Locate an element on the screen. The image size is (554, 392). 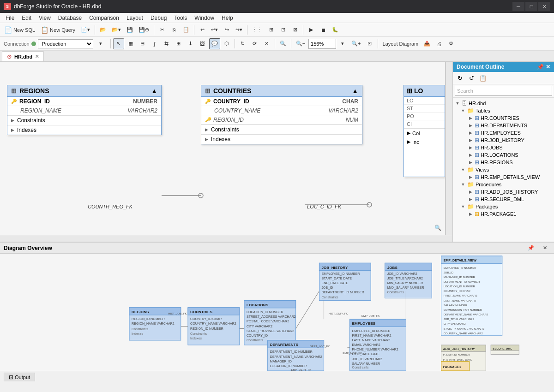
zoom-in-button: 🔍+ is located at coordinates (356, 44).